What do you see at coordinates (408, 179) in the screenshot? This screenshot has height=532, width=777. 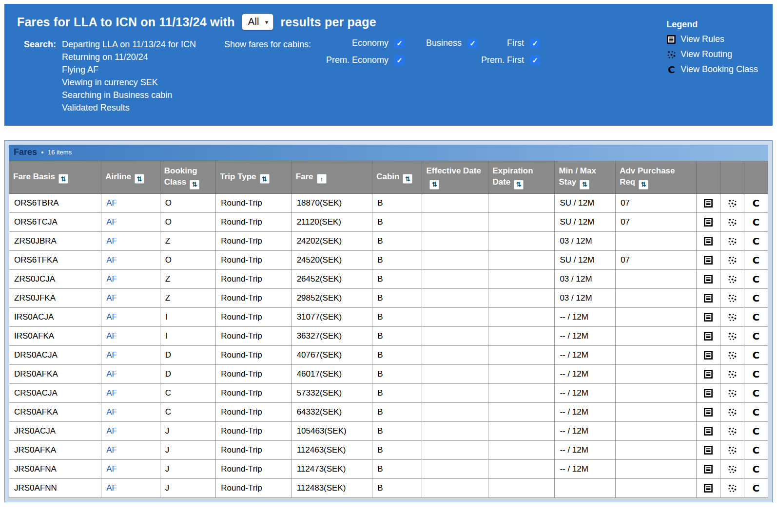 I see `sort-button-cabin: ⇅` at bounding box center [408, 179].